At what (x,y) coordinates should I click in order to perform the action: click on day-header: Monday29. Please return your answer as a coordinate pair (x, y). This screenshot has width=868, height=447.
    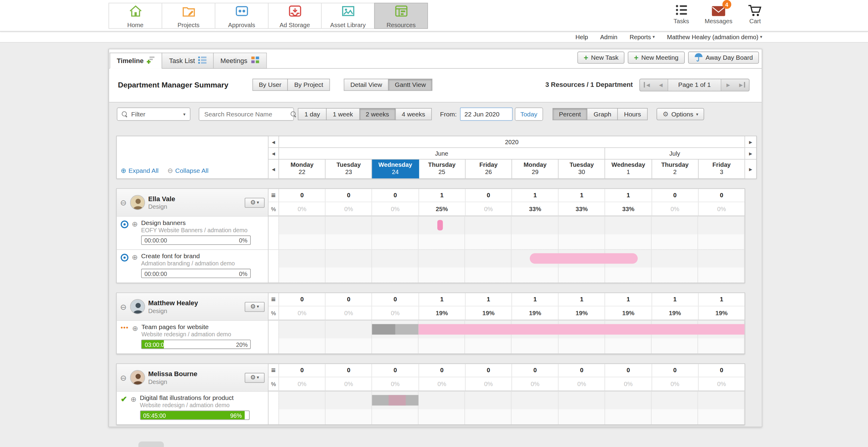
    Looking at the image, I should click on (535, 169).